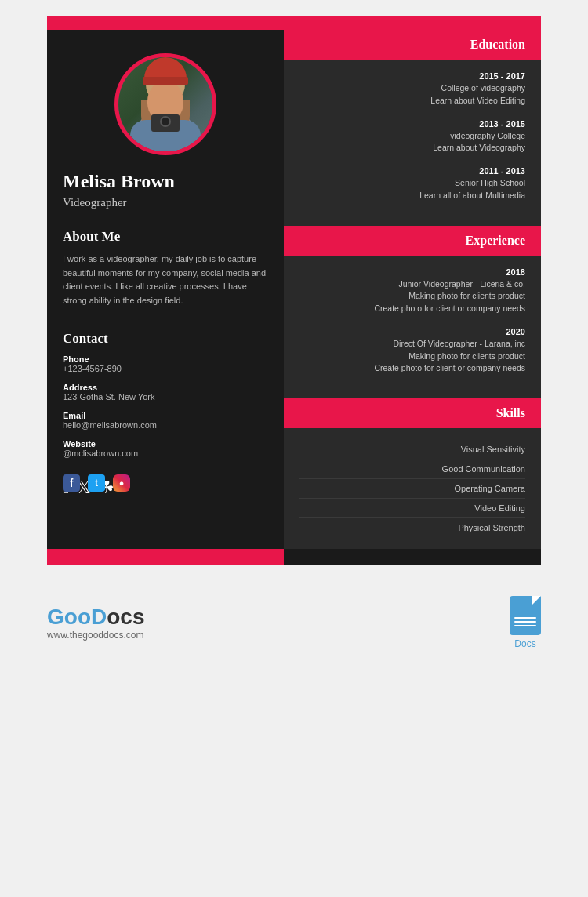 Image resolution: width=588 pixels, height=897 pixels. I want to click on exp-desc-1: Junior Videographer - Liceria & co.Makin…, so click(412, 296).